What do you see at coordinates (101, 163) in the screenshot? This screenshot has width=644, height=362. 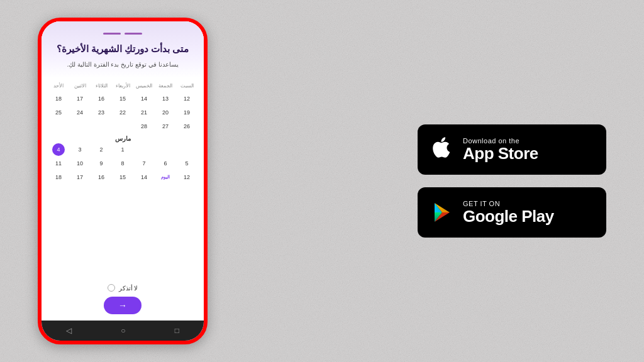 I see `cal-cell: 9` at bounding box center [101, 163].